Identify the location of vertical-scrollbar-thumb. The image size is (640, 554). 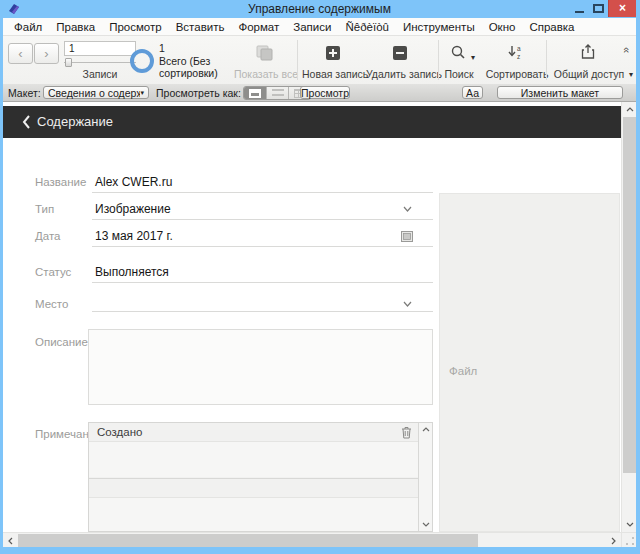
(630, 295).